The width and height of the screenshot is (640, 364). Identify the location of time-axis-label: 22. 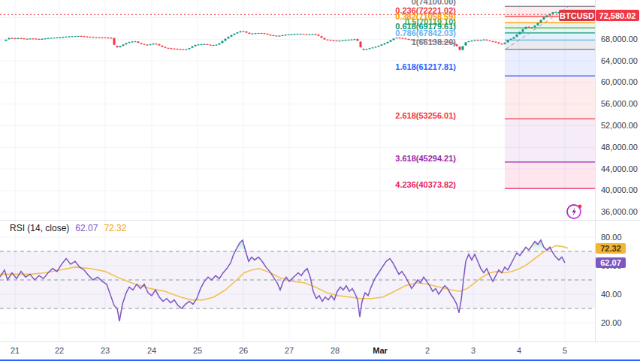
(59, 350).